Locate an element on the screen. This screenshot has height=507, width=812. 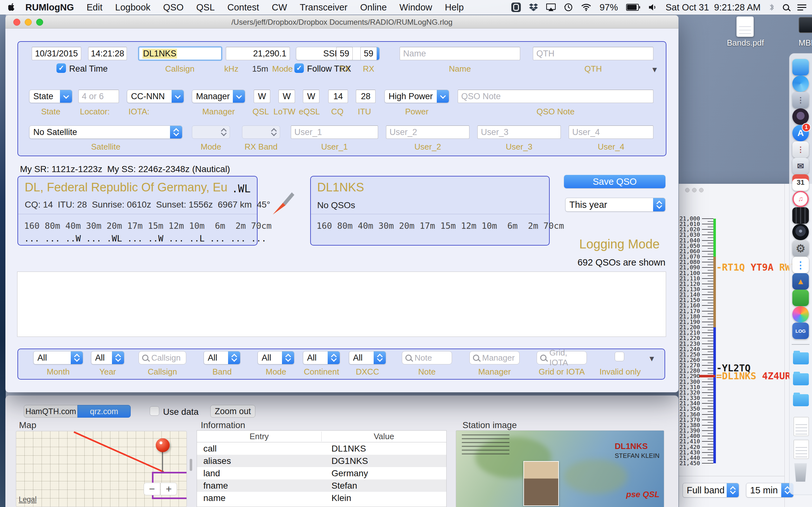
power-select: High Power is located at coordinates (417, 96).